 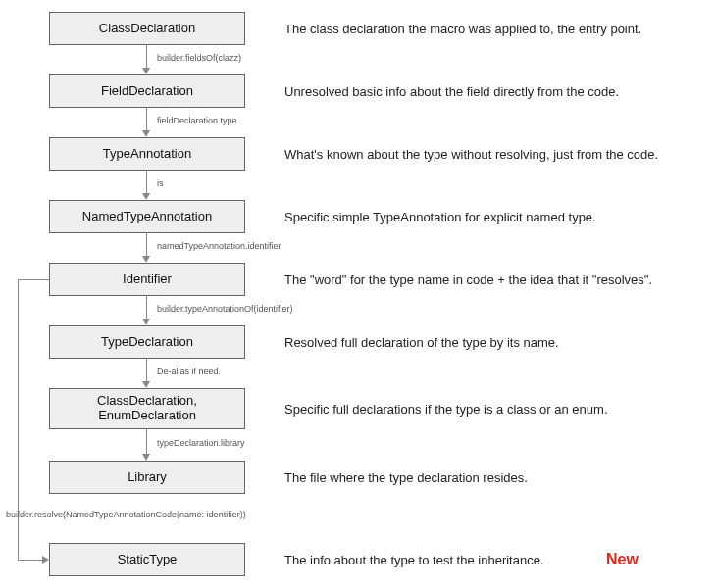 I want to click on new-badge: New, so click(x=622, y=560).